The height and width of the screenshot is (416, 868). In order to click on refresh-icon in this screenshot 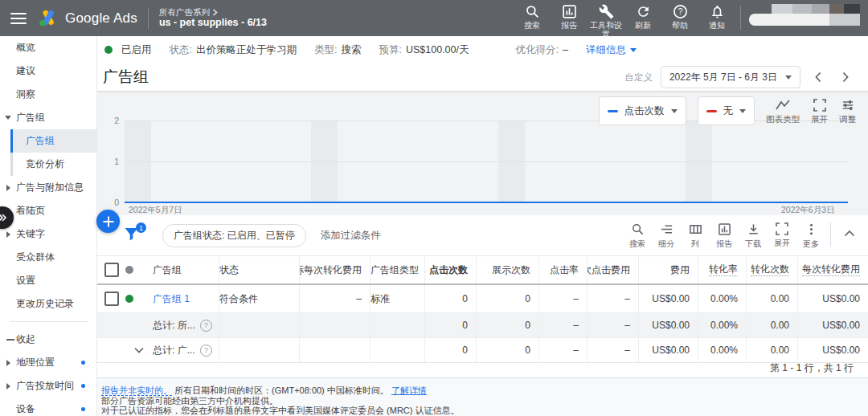, I will do `click(643, 11)`.